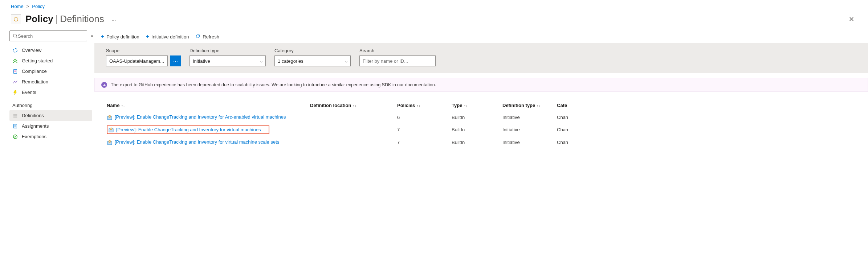 This screenshot has height=272, width=868. What do you see at coordinates (175, 61) in the screenshot?
I see `scope-select-button: ⋯` at bounding box center [175, 61].